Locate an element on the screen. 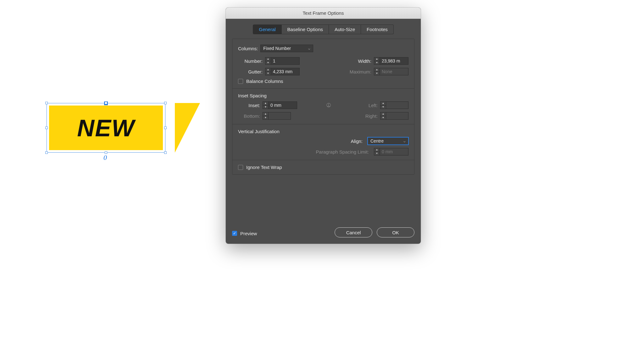 The height and width of the screenshot is (353, 644). balance-columns-label: Balance Columns is located at coordinates (265, 81).